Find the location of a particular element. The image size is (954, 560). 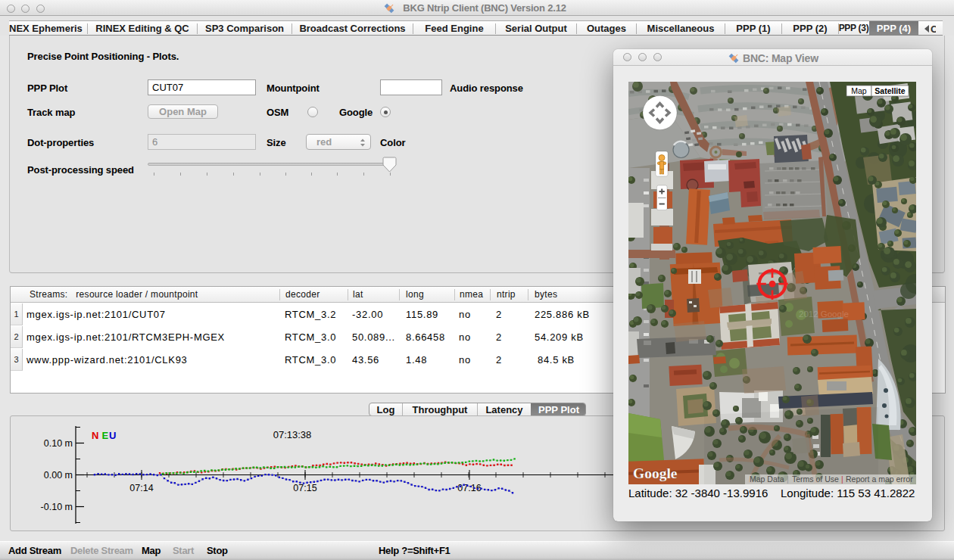

svg-text: 0.10 m is located at coordinates (58, 443).